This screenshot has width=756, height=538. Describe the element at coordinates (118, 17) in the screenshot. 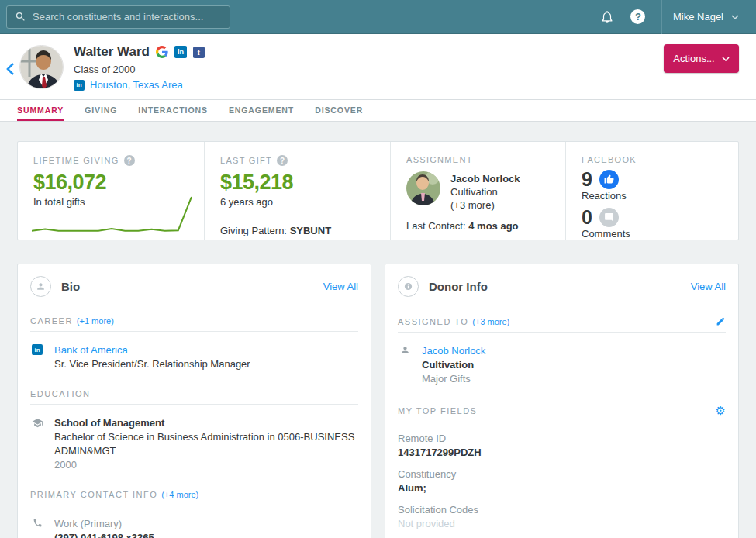

I see `global-search` at that location.